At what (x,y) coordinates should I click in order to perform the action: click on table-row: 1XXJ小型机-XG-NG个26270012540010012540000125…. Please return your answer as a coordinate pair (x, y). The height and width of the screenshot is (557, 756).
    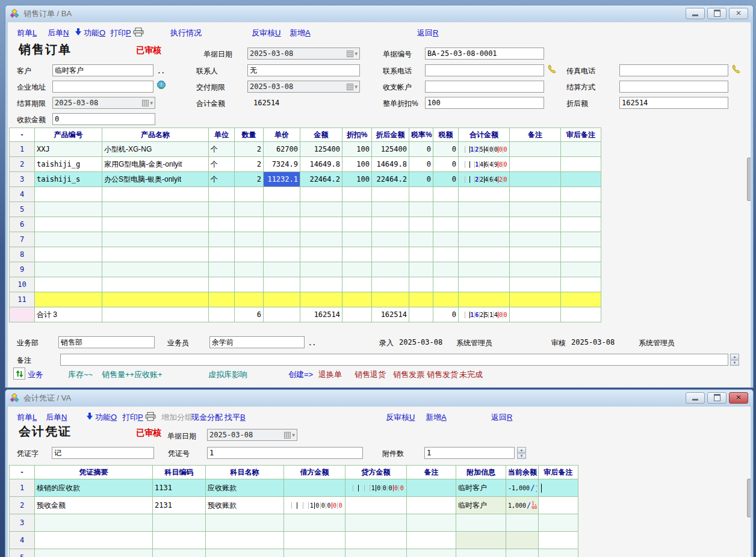
    Looking at the image, I should click on (306, 149).